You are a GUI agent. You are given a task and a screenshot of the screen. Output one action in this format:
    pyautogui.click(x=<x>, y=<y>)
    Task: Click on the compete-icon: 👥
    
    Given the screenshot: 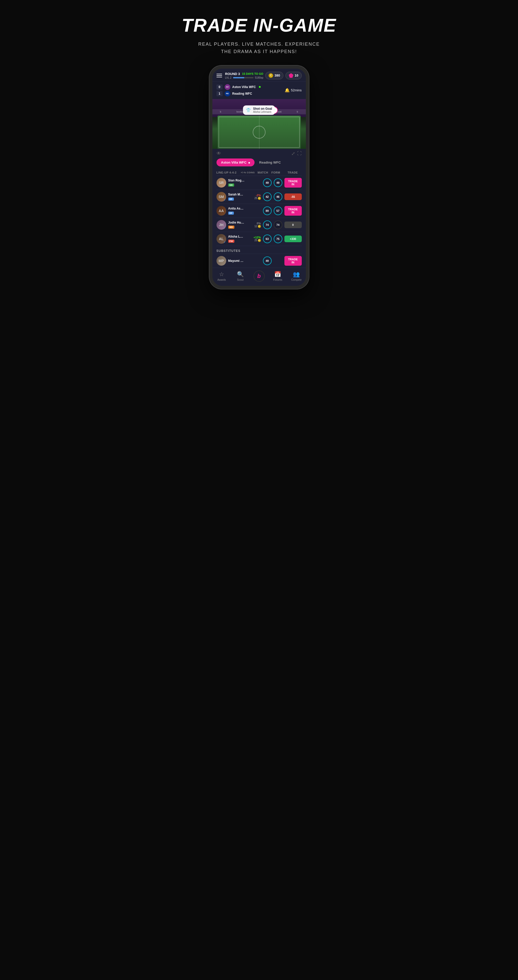 What is the action you would take?
    pyautogui.click(x=296, y=274)
    